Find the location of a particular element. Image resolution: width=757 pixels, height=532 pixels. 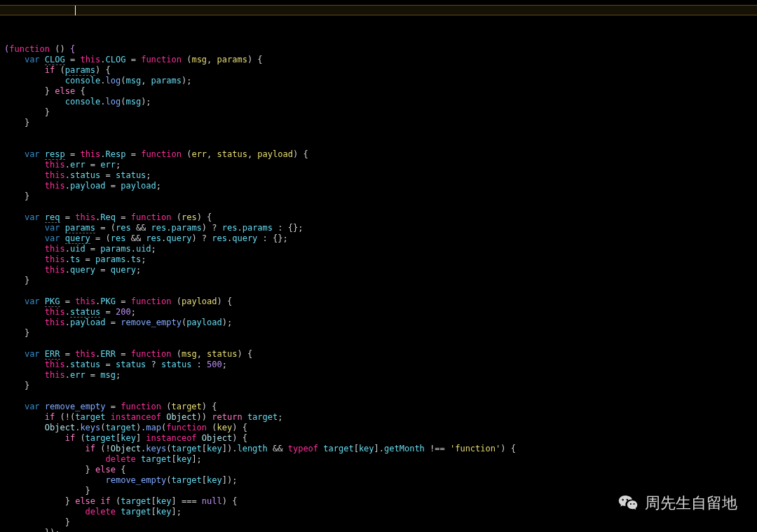

code-line: this.status = status ? status : 500; is located at coordinates (378, 364).